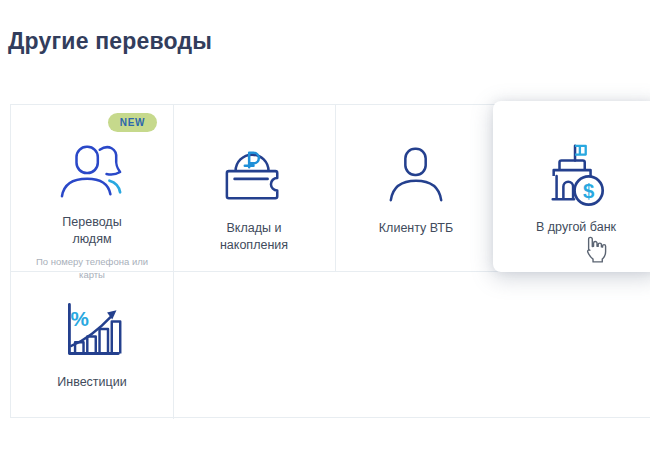 The width and height of the screenshot is (650, 450). I want to click on card-label: Вклады и накопления, so click(254, 237).